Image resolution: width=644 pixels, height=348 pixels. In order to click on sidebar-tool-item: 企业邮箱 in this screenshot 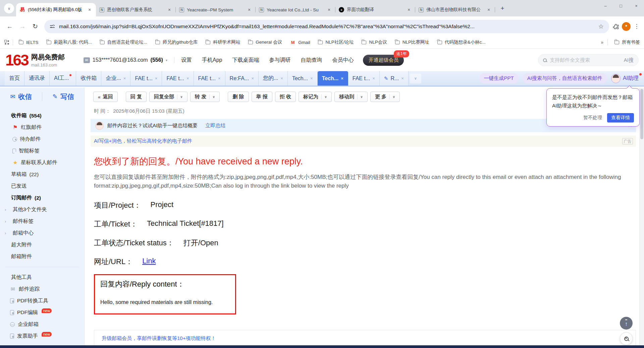, I will do `click(42, 324)`.